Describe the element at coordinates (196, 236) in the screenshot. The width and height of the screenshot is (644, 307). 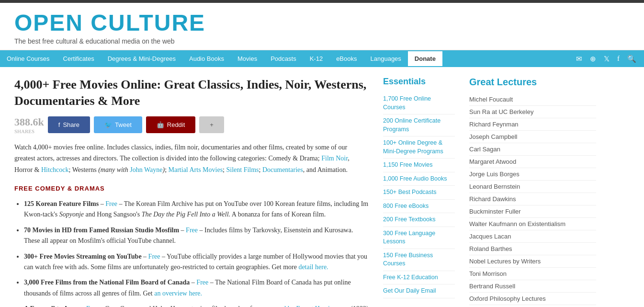
I see `list-item: 70 Movies in HD from Famed Russian Studi…` at that location.